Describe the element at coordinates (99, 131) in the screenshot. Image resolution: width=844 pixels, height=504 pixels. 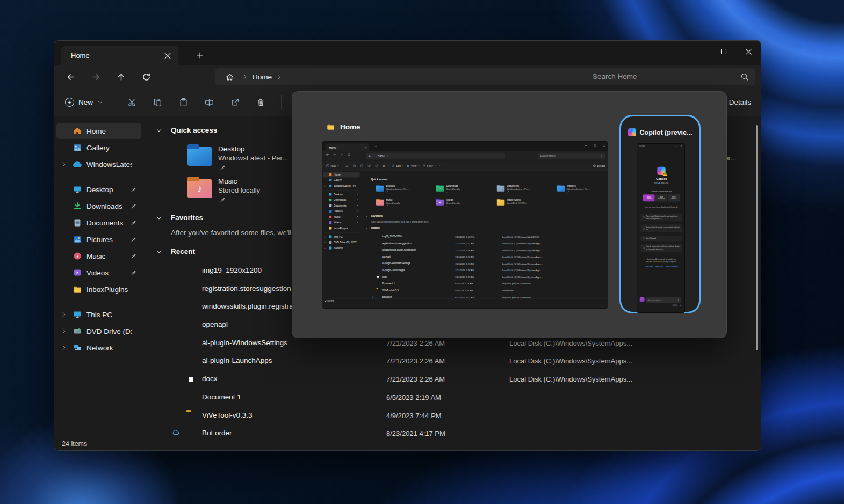
I see `sidebar-item-home: Home` at that location.